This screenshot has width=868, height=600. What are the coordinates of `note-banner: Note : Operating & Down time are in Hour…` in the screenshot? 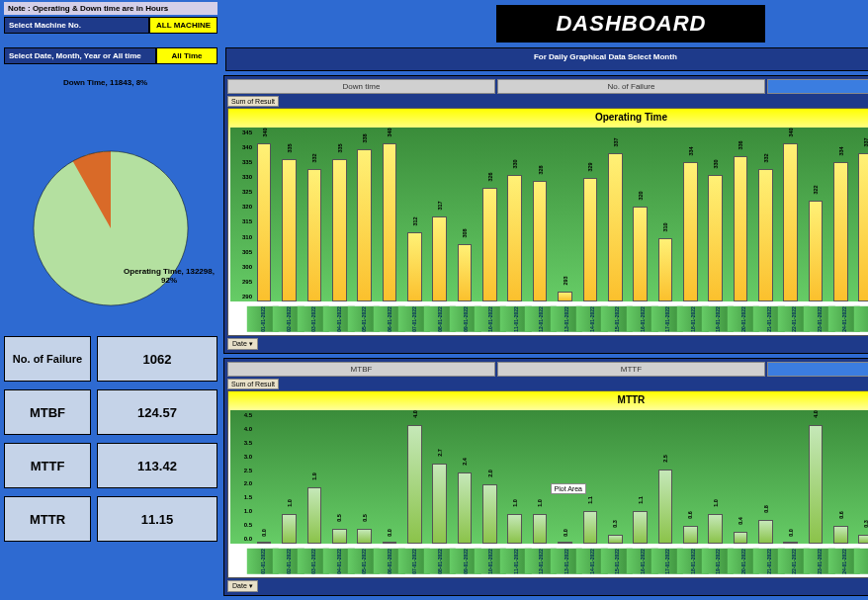 It's located at (111, 8).